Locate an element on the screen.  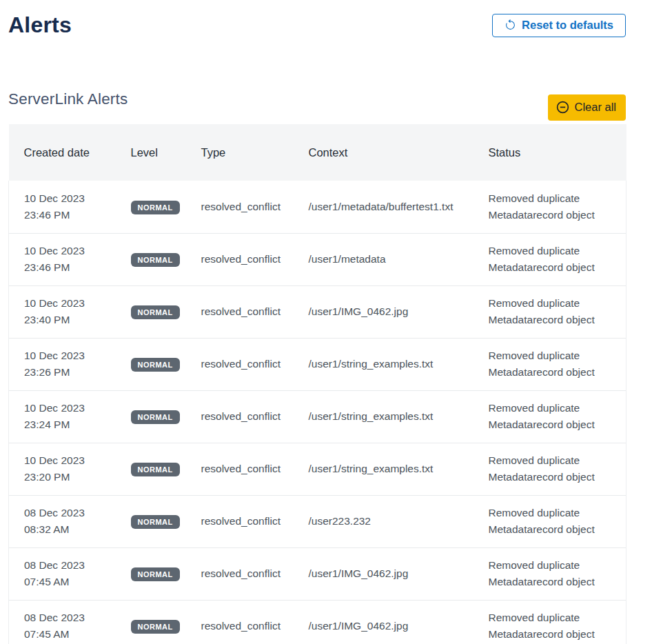
created-date-cell: 10 Dec 2023 23:26 PM is located at coordinates (62, 364).